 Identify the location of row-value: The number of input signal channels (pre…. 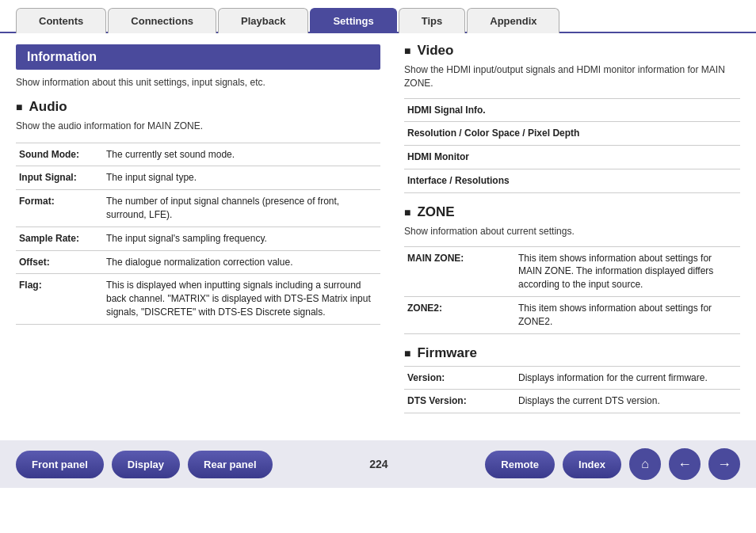
(242, 209).